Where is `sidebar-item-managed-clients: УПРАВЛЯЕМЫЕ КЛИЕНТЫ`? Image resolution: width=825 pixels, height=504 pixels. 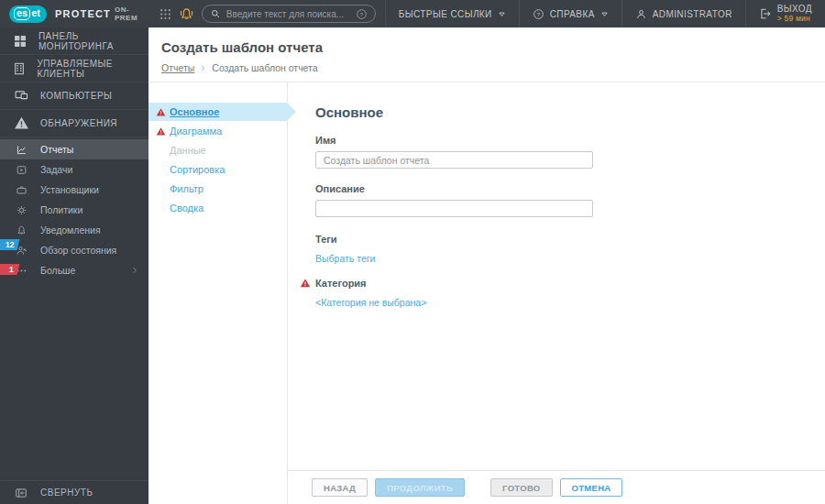 sidebar-item-managed-clients: УПРАВЛЯЕМЫЕ КЛИЕНТЫ is located at coordinates (74, 69).